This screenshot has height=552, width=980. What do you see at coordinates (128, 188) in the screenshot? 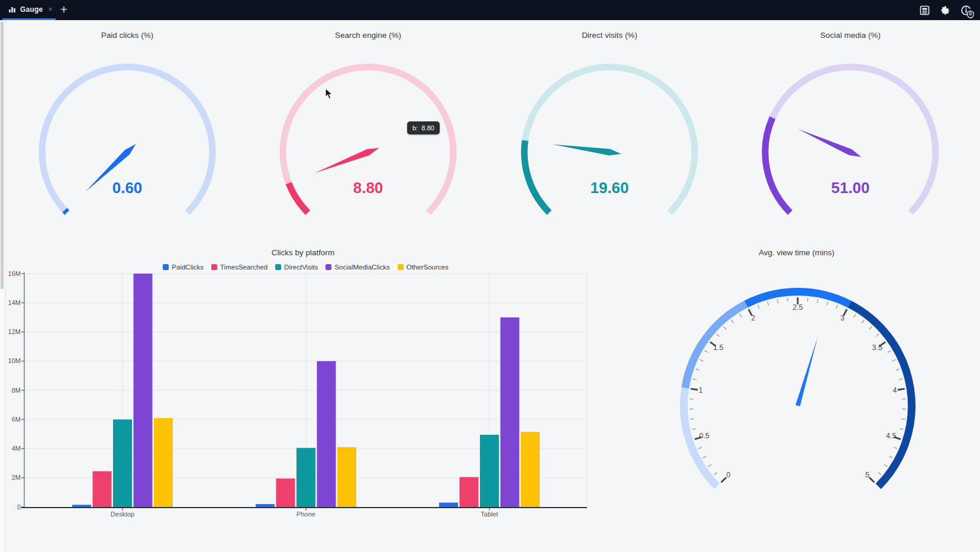
I see `gauge-value-paid-clicks: 0.60` at bounding box center [128, 188].